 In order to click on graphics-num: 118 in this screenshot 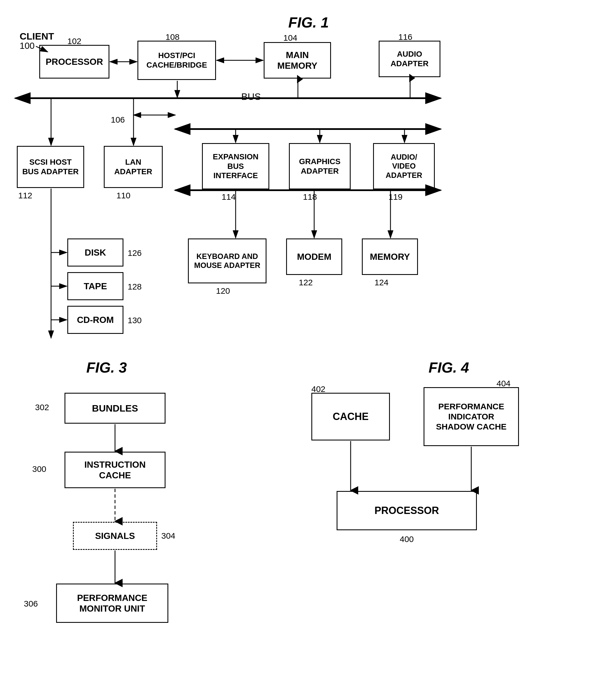, I will do `click(310, 197)`.